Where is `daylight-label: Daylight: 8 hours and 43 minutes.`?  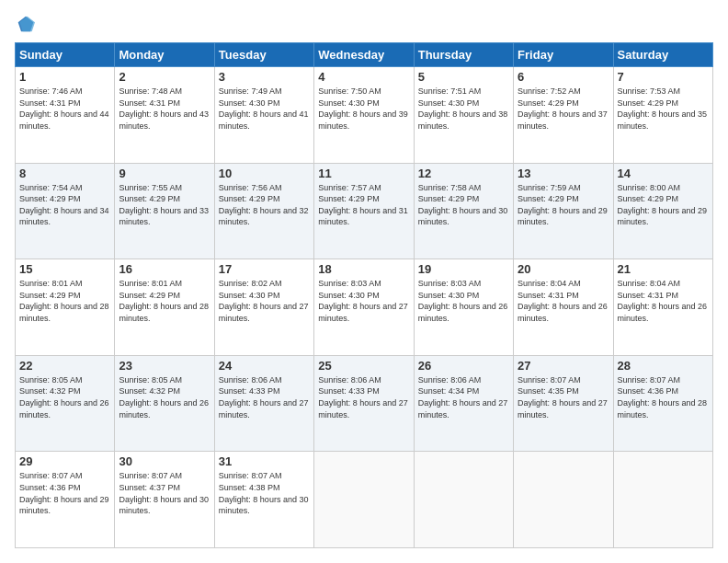 daylight-label: Daylight: 8 hours and 43 minutes. is located at coordinates (164, 120).